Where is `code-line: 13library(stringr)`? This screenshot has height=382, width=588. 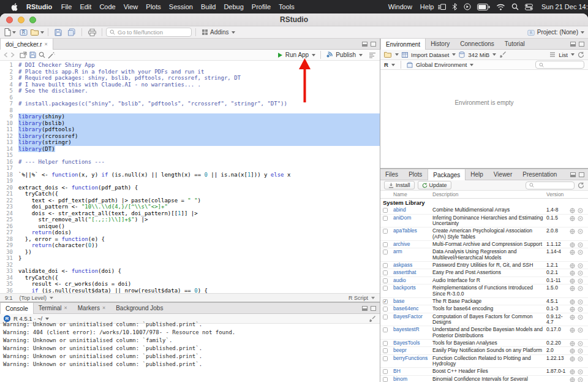
code-line: 13library(stringr) is located at coordinates (190, 142).